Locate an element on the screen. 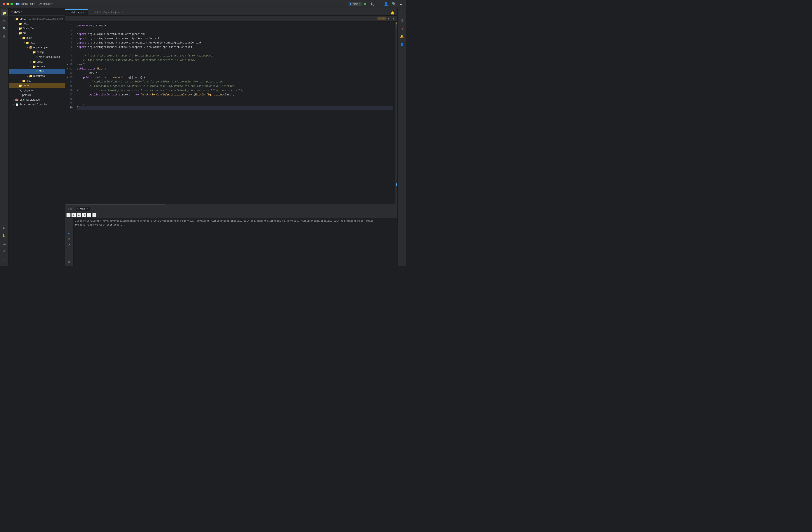 The height and width of the screenshot is (532, 812). settings-button: ⚙ is located at coordinates (401, 4).